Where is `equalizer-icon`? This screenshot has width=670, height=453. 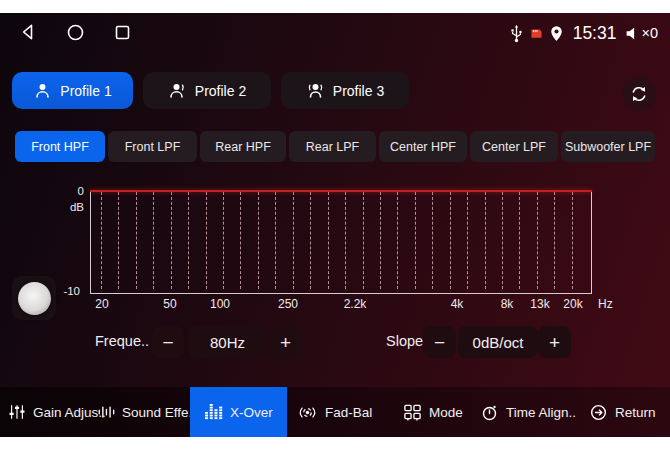
equalizer-icon is located at coordinates (106, 412).